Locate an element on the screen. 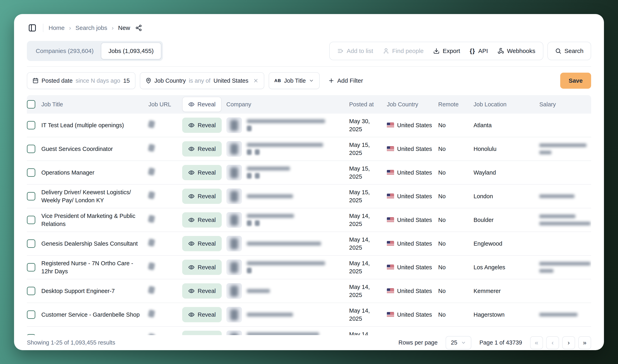  table-footer: Showing 1-25 of 1,093,455 results Rows p… is located at coordinates (309, 343).